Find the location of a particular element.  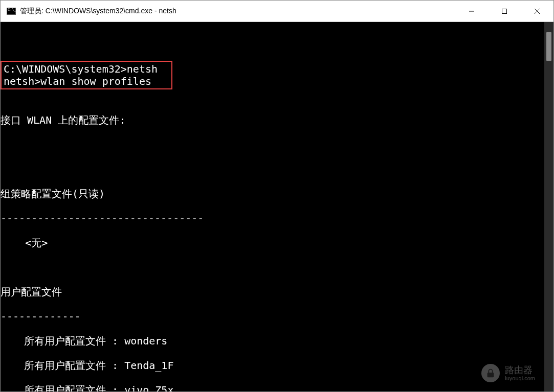

maximize-button is located at coordinates (504, 11).